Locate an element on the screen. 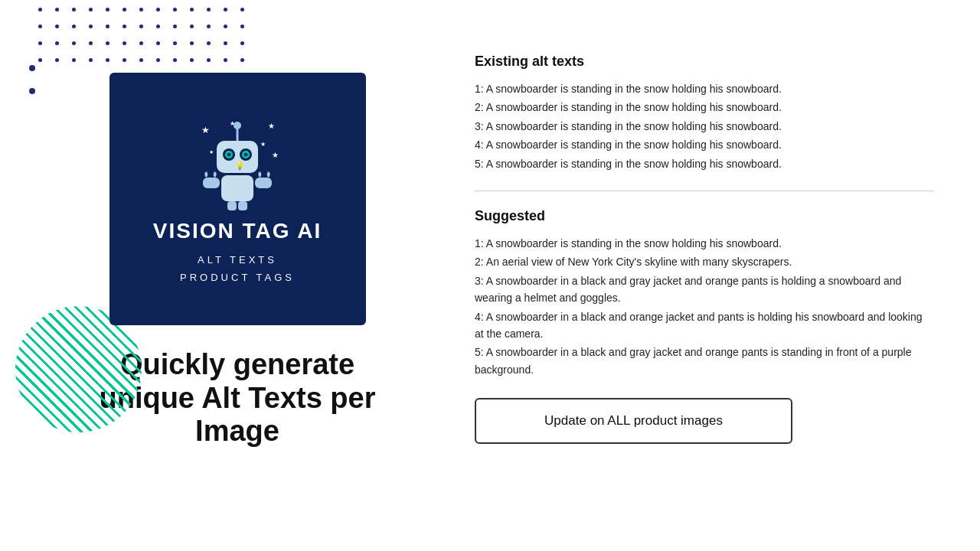 The image size is (980, 551). logo-card: ★ ★ ★ ★ ★ ★ 💡 is located at coordinates (237, 199).